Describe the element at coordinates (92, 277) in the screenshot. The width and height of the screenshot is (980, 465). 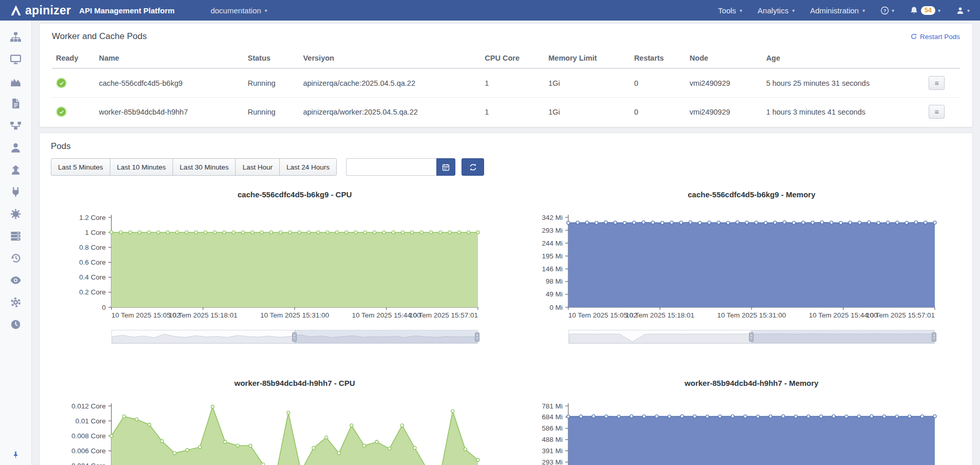
I see `svg-text: 0.4 Core` at that location.